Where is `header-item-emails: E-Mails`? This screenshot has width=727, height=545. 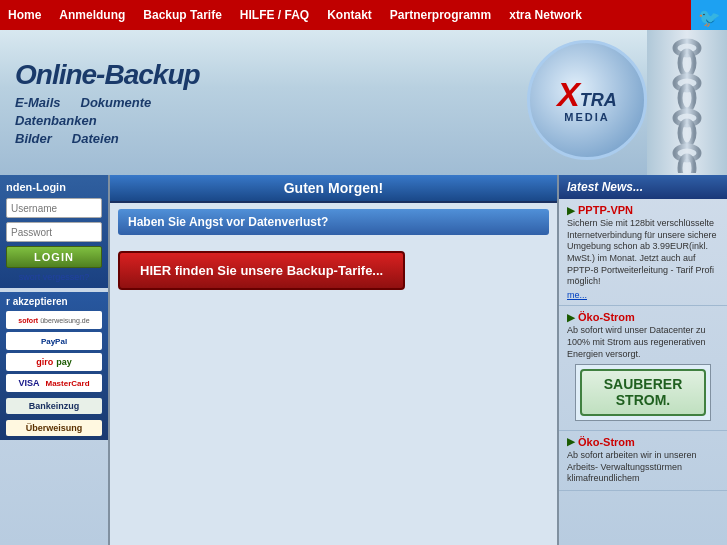 header-item-emails: E-Mails is located at coordinates (38, 102).